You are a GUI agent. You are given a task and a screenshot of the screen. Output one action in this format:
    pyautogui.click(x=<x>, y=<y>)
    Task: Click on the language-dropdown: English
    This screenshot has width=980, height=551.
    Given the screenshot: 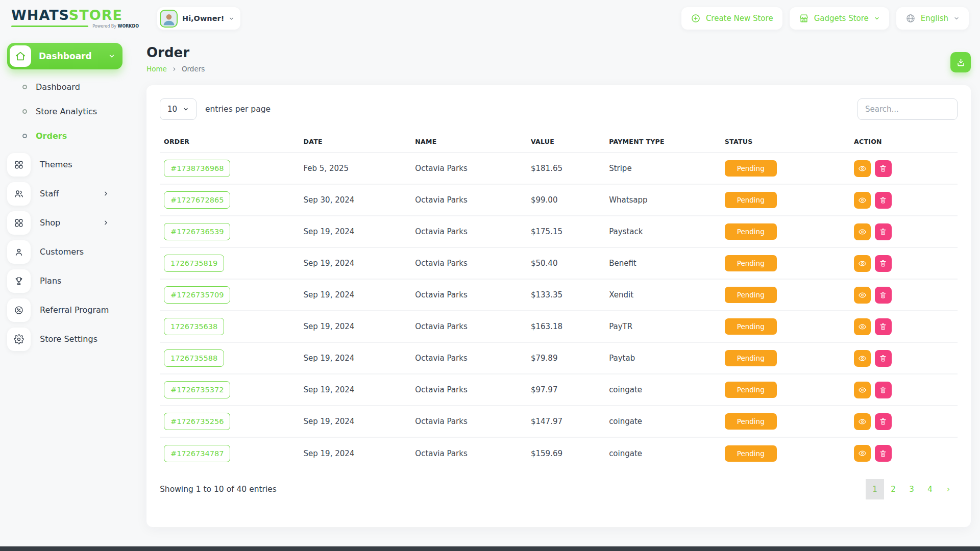 What is the action you would take?
    pyautogui.click(x=933, y=18)
    